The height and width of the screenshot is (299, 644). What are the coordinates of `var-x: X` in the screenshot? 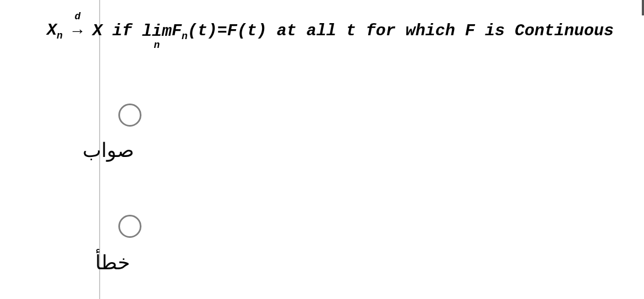 It's located at (97, 31).